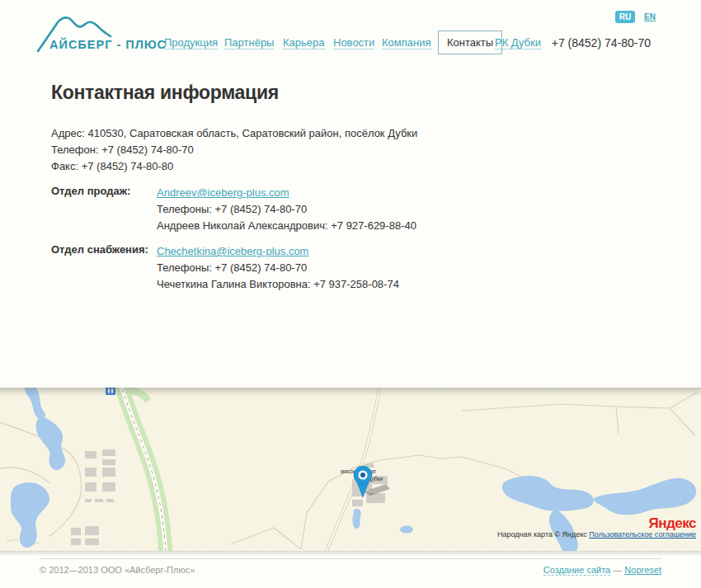  Describe the element at coordinates (643, 570) in the screenshot. I see `nopreset-link: Nopreset` at that location.